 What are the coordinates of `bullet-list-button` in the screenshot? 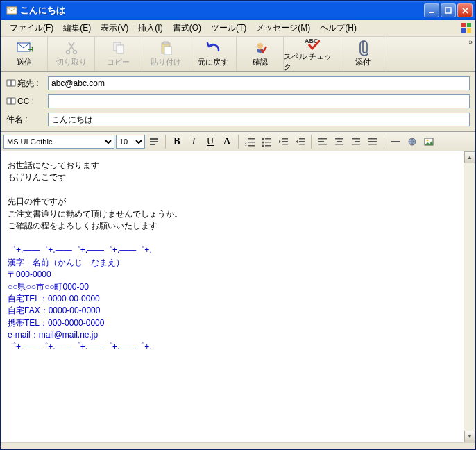 It's located at (266, 142).